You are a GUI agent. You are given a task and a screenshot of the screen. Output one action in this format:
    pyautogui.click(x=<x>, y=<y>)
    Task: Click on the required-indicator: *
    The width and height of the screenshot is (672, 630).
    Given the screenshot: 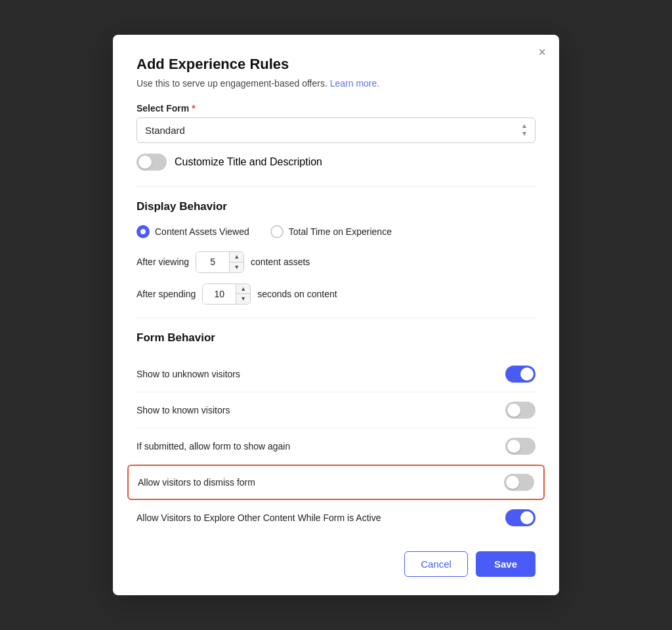 What is the action you would take?
    pyautogui.click(x=193, y=108)
    